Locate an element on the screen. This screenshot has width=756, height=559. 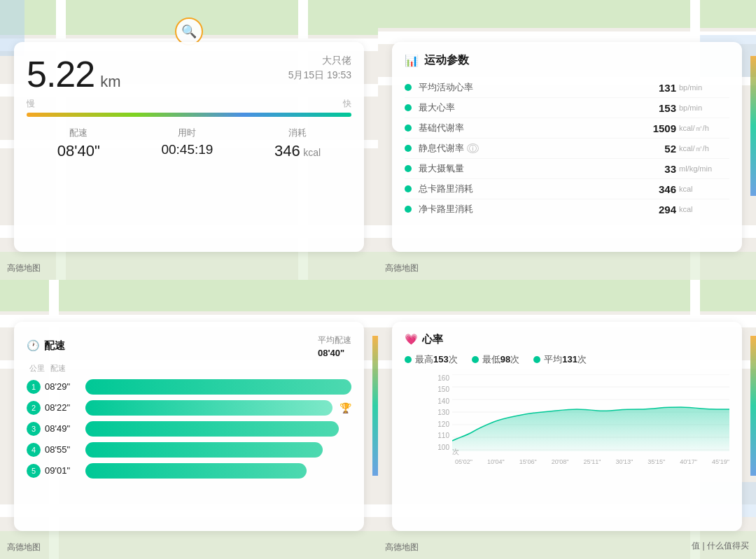
bar-pace-4: 08'55" is located at coordinates (63, 449).